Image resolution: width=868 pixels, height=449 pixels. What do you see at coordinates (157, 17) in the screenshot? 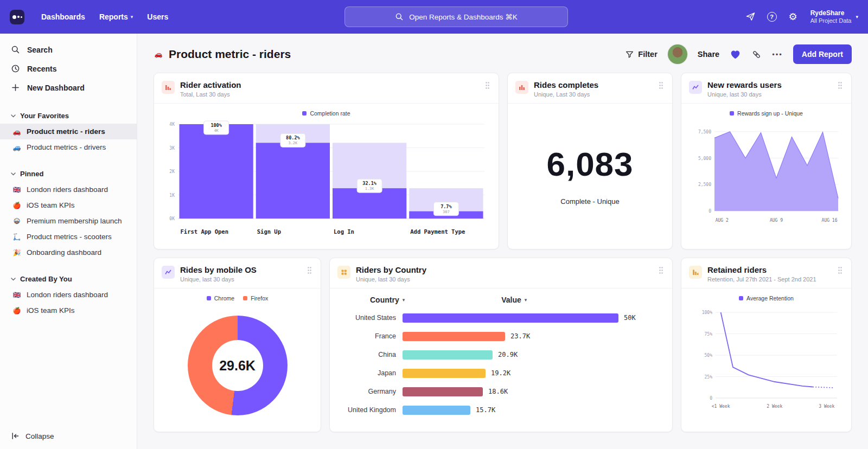
I see `nav-users: Users` at bounding box center [157, 17].